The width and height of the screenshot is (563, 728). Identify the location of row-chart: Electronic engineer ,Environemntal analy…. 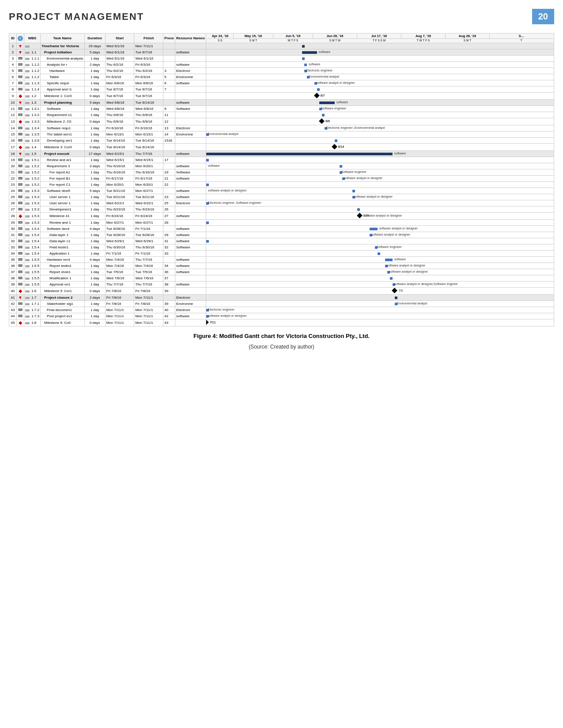
(380, 128).